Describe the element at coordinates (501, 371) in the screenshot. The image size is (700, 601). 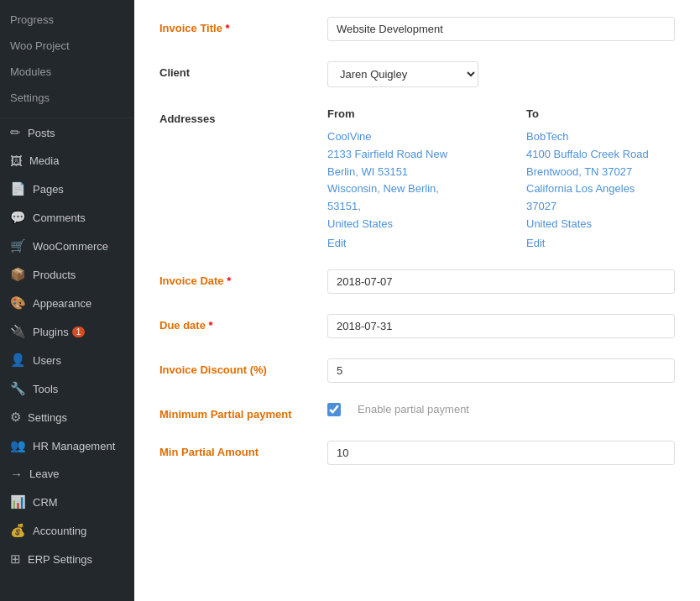
I see `invoice-discount-input` at that location.